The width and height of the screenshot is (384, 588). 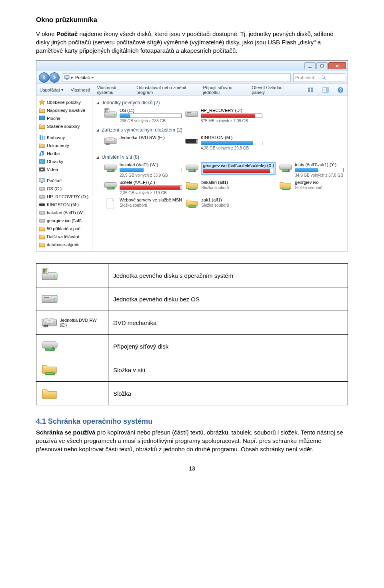 I want to click on drive-dvd: Jednotka DVD RW (E:), so click(x=142, y=143).